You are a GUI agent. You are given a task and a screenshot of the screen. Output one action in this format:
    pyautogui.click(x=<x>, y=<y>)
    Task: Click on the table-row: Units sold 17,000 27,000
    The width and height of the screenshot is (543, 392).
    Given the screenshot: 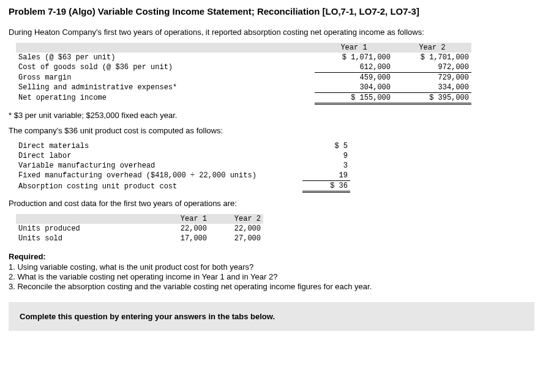 What is the action you would take?
    pyautogui.click(x=140, y=239)
    